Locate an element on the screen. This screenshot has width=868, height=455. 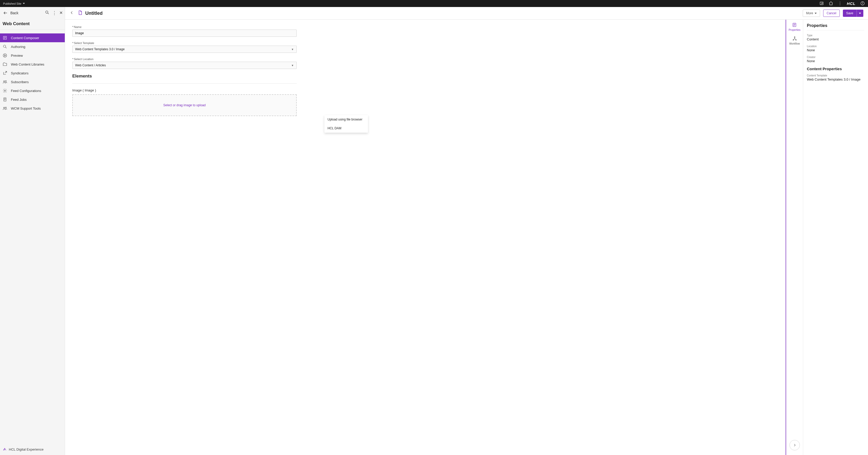
info-icon is located at coordinates (863, 3).